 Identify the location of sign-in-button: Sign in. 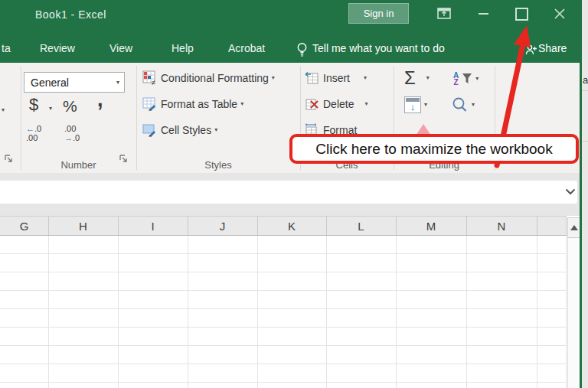
(378, 14).